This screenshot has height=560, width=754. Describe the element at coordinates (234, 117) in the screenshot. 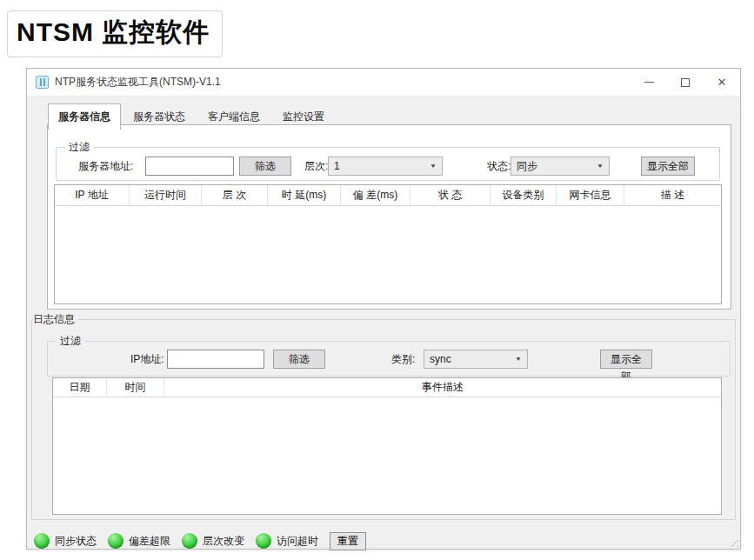

I see `tab-client-info: 客户端信息` at that location.